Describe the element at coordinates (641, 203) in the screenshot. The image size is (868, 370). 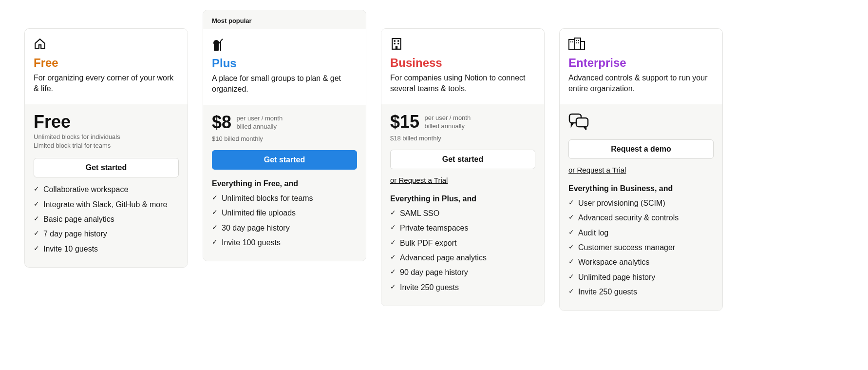
I see `feature-item: User provisioning (SCIM)` at that location.